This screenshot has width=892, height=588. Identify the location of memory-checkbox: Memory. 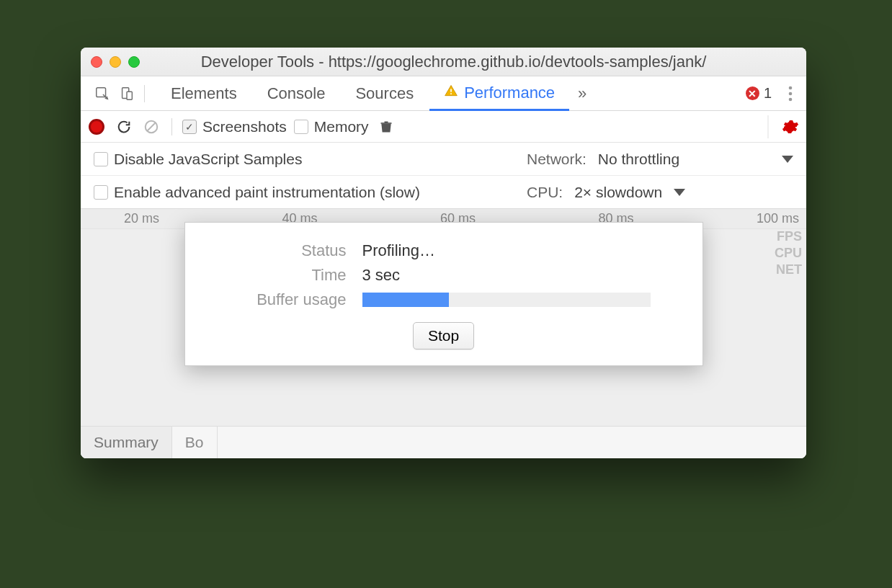
(331, 127).